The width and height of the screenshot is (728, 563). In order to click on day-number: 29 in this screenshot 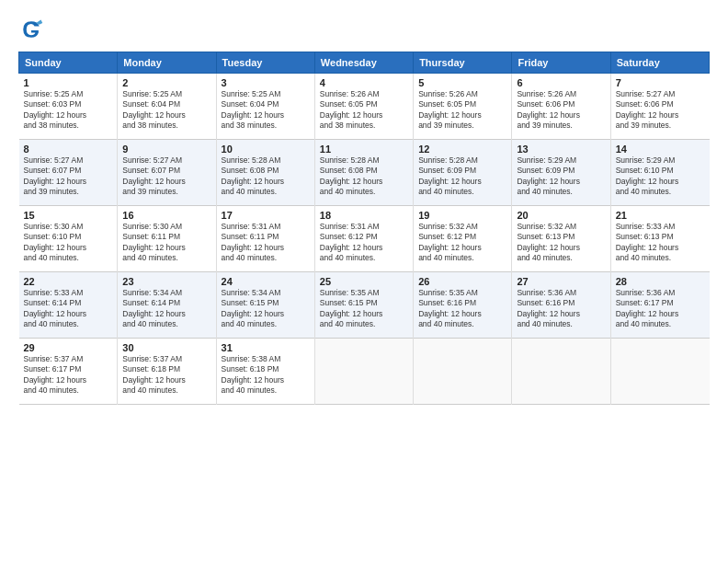, I will do `click(68, 348)`.